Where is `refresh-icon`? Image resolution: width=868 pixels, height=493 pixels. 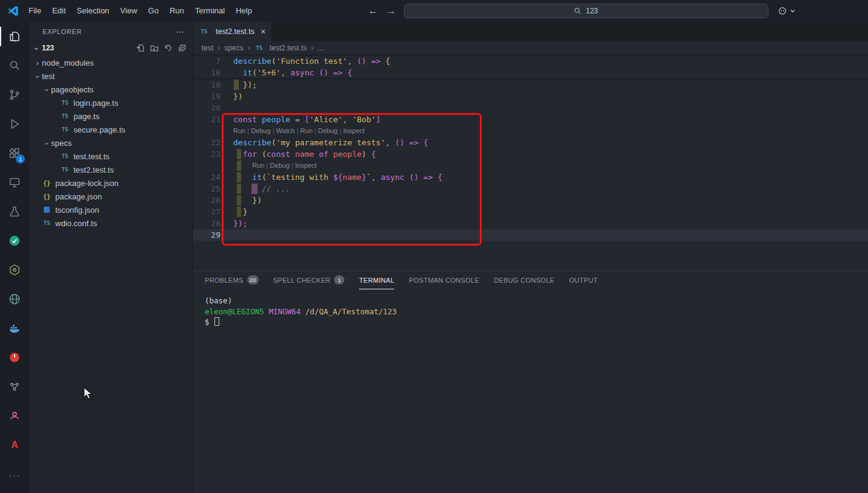
refresh-icon is located at coordinates (168, 48).